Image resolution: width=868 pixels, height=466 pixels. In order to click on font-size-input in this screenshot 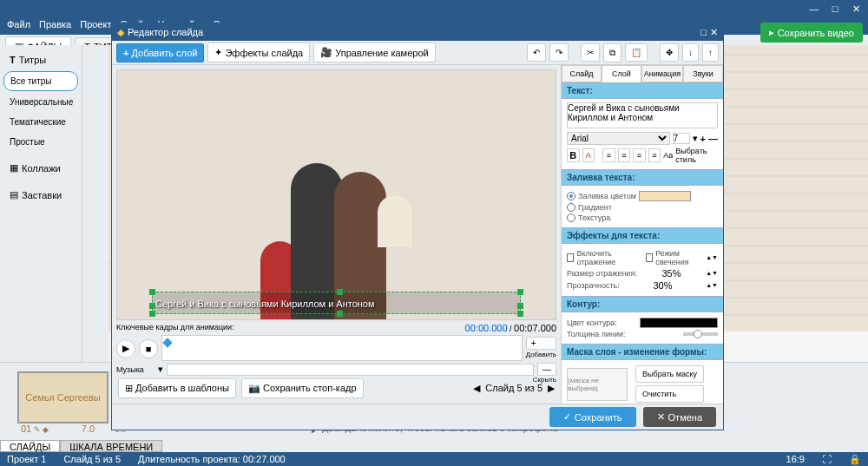, I will do `click(681, 139)`.